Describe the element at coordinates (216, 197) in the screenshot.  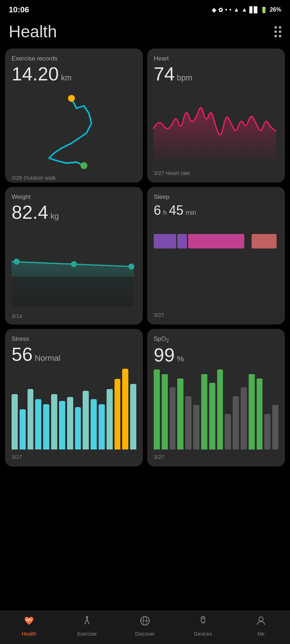
I see `sleep-label: Sleep` at that location.